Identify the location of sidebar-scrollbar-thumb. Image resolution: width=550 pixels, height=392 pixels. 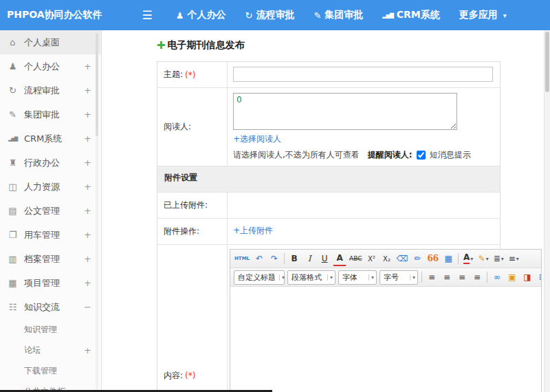
(97, 85).